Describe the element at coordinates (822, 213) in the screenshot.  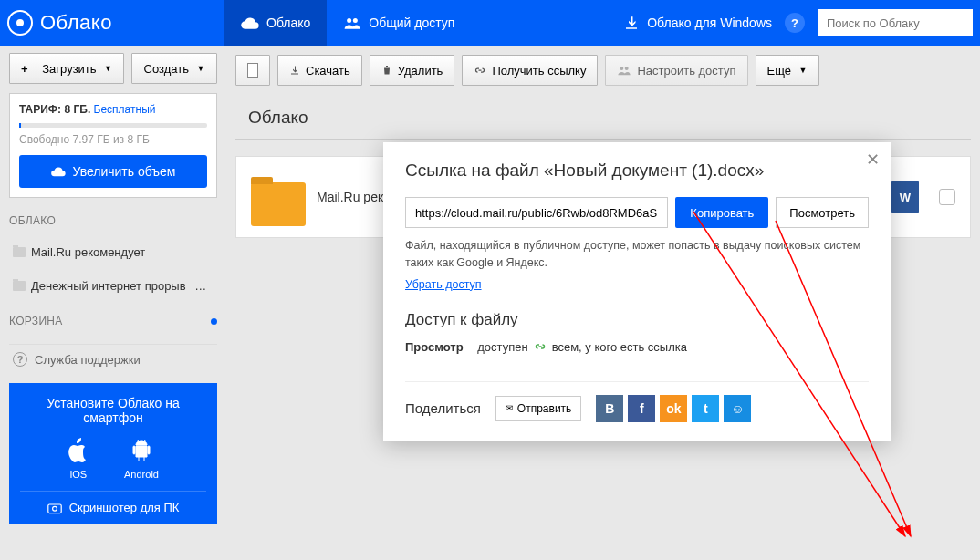
I see `view-button: Посмотреть` at that location.